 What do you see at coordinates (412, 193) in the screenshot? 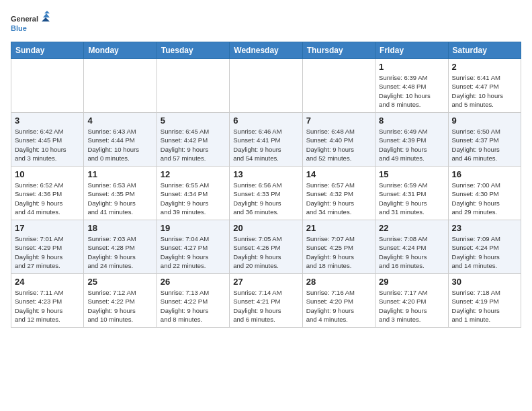
I see `calendar-cell: 15Sunrise: 6:59 AMSunset: 4:31 PMDayligh…` at bounding box center [412, 193].